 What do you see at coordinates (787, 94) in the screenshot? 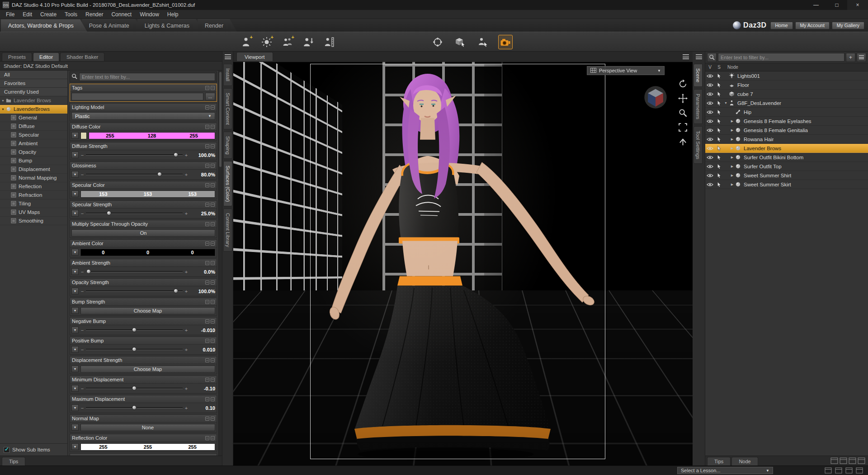
I see `scene-node-cube-7: cube 7` at bounding box center [787, 94].